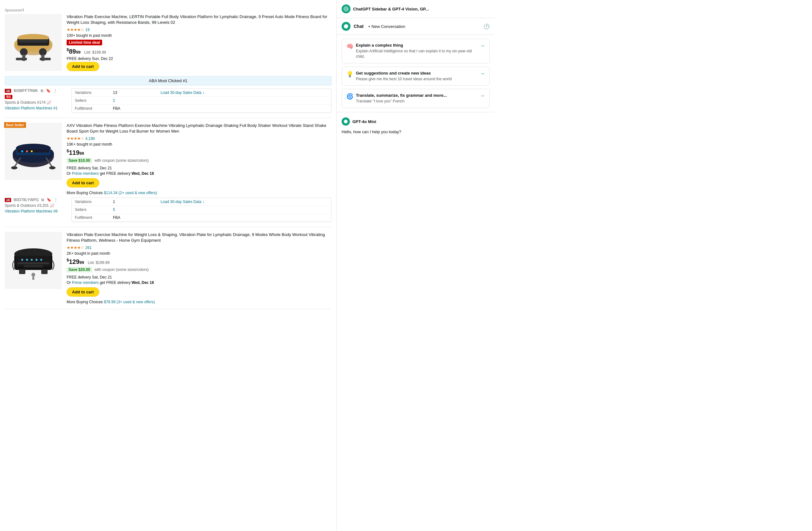 This screenshot has width=812, height=531. Describe the element at coordinates (37, 99) in the screenshot. I see `seller-badge-area-1: 🇺🇸 B098FFTRMK ⧉ 🔖 ⋮ BS Sports & Outdoors…` at that location.